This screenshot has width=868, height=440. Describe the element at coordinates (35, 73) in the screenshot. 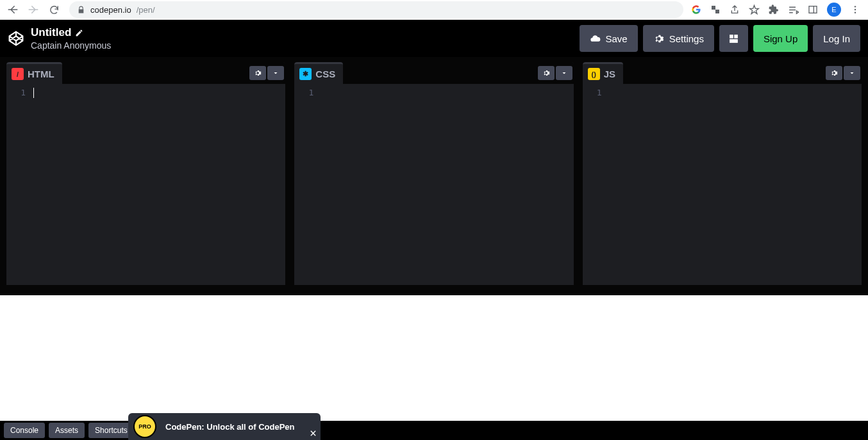

I see `pane-tab: / HTML` at that location.